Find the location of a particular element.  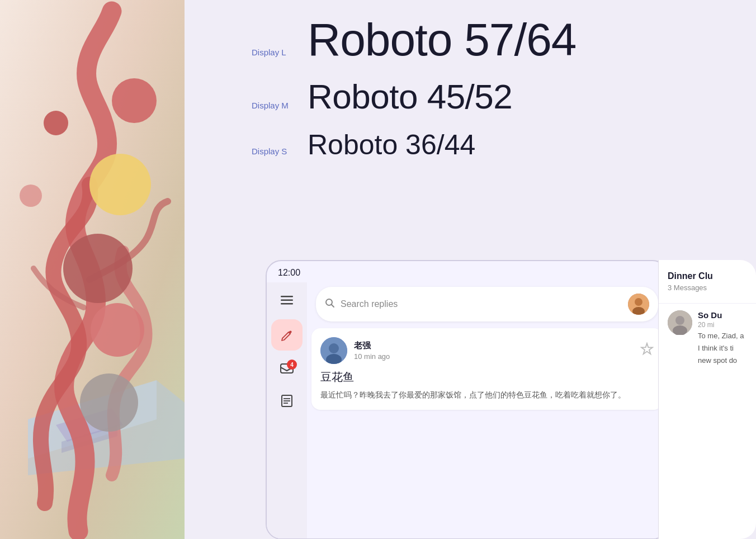

search-bar: Search replies is located at coordinates (487, 304).